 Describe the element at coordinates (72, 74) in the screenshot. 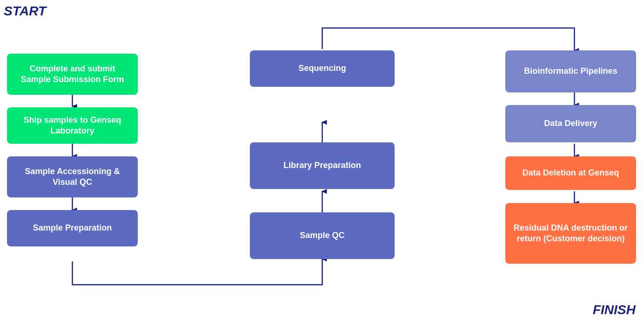

I see `submit-form-box: Complete and submit Sample Submission Fo…` at that location.